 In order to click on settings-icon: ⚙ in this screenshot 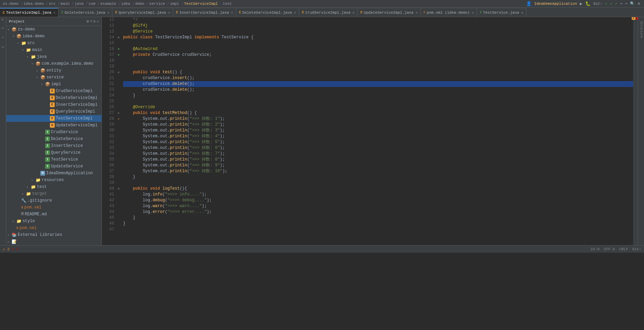, I will do `click(639, 3)`.